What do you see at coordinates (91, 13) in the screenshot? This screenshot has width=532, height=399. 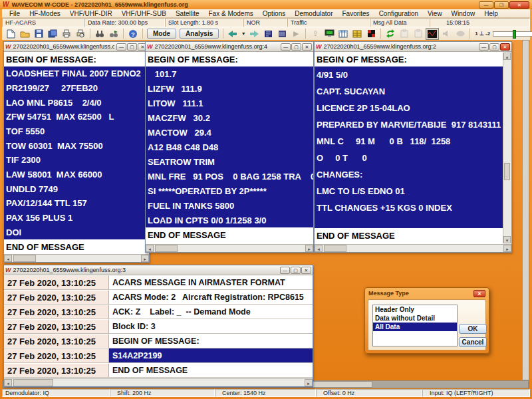 I see `menu-vhf-uhf-dir: VHF/UHF-DIR` at bounding box center [91, 13].